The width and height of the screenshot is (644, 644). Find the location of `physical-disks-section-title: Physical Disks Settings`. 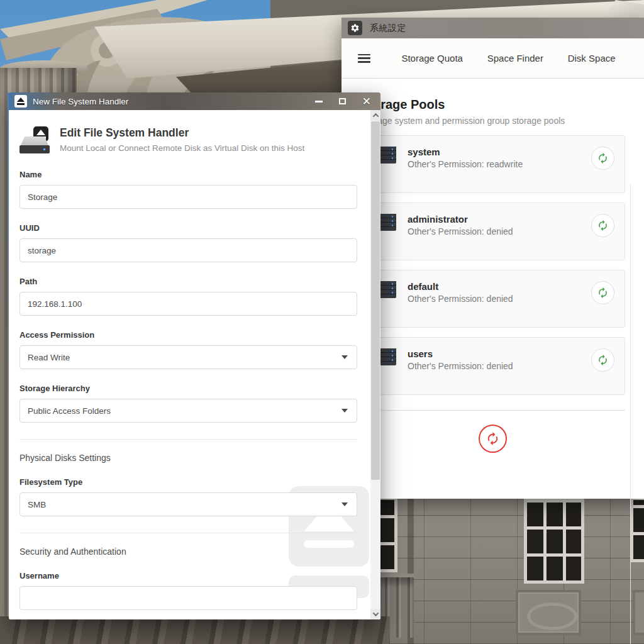

physical-disks-section-title: Physical Disks Settings is located at coordinates (189, 458).